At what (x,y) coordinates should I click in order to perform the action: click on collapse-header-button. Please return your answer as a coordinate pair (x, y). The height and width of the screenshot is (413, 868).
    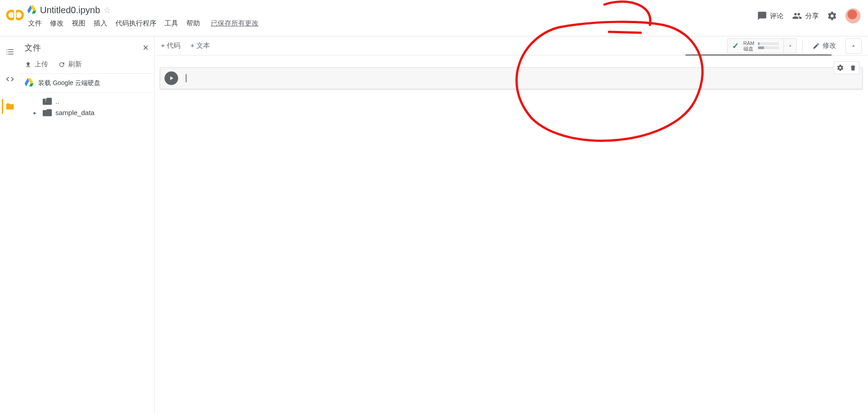
    Looking at the image, I should click on (853, 46).